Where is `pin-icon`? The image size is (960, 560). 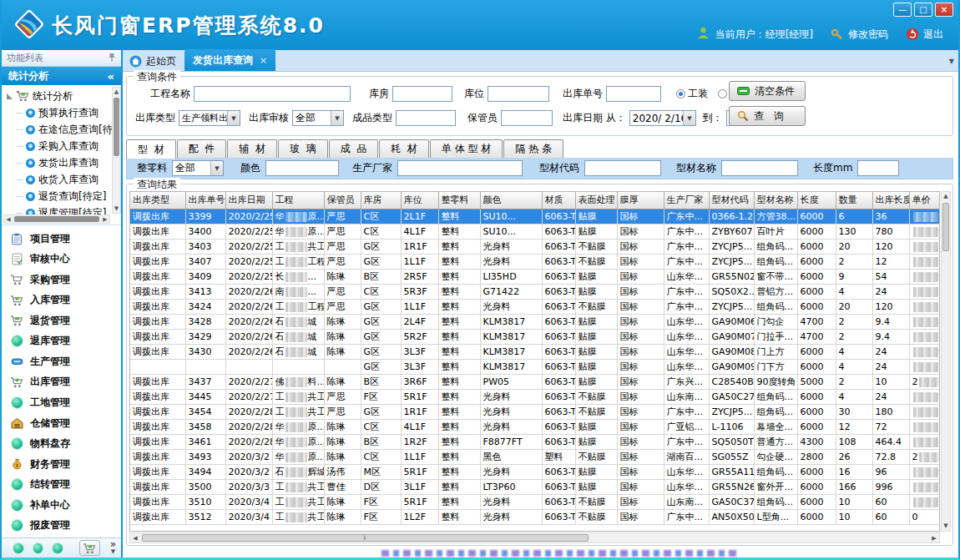
pin-icon is located at coordinates (112, 58).